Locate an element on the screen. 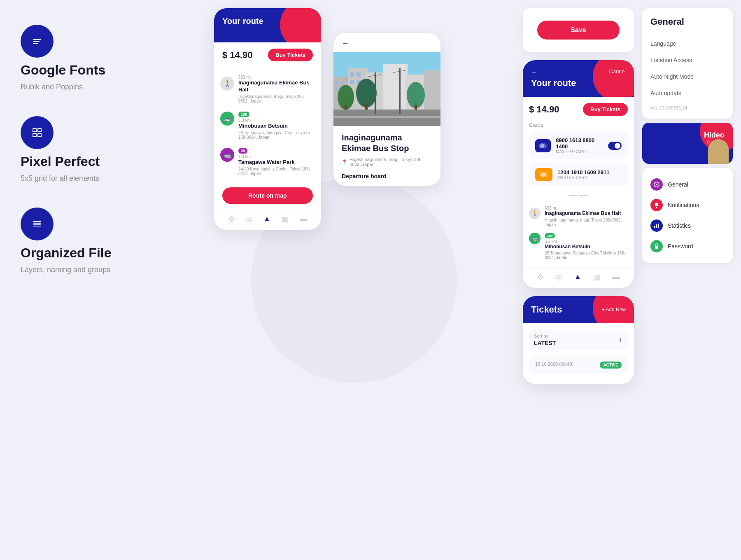 This screenshot has width=741, height=560. sort-info: Sort by LATEST is located at coordinates (545, 340).